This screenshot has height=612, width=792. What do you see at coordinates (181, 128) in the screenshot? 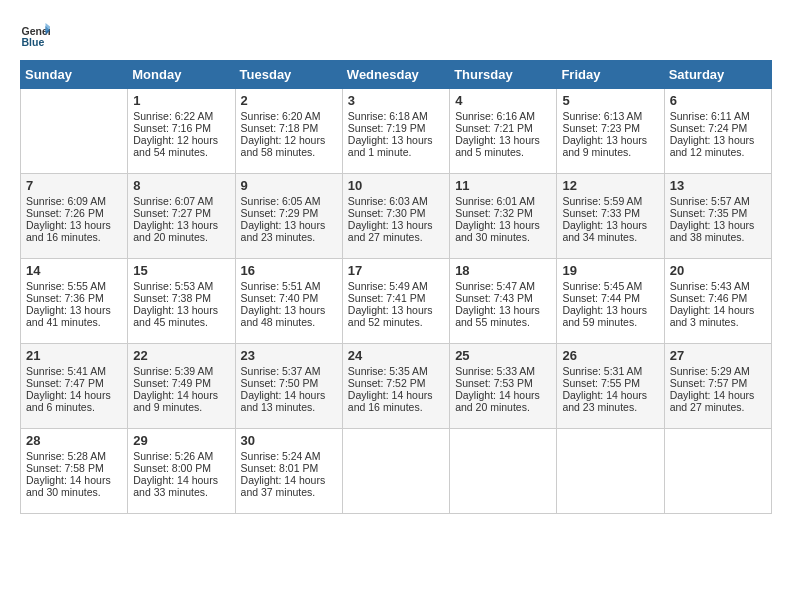
I see `day-info: Sunset: 7:16 PM` at bounding box center [181, 128].